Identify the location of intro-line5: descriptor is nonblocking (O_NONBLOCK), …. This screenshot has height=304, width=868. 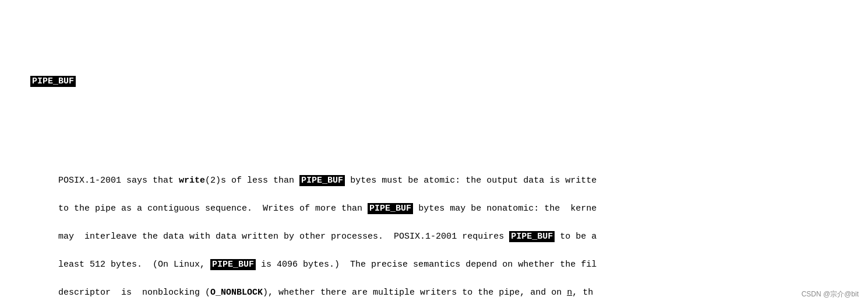
(326, 293).